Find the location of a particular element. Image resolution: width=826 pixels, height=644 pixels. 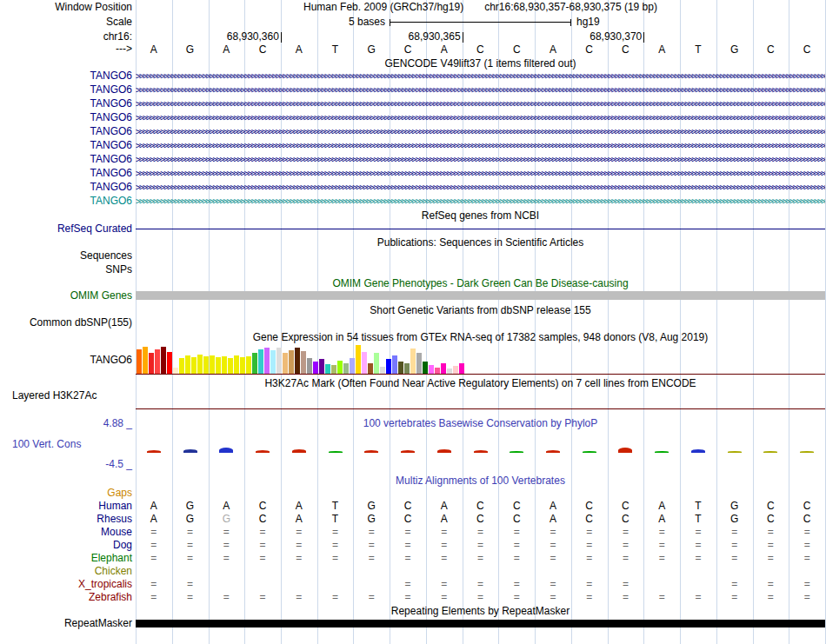

multiz-species-label: Human is located at coordinates (66, 506).